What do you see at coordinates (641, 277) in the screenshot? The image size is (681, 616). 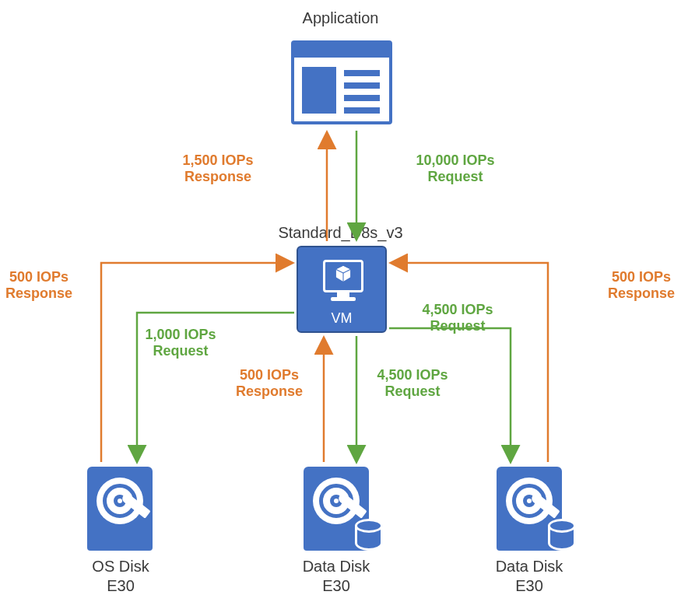 I see `d2-response-iops: 500 IOPs` at bounding box center [641, 277].